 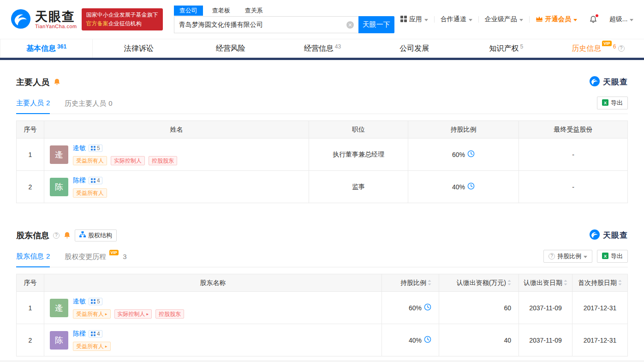 What do you see at coordinates (376, 25) in the screenshot?
I see `search-button: 天眼一下` at bounding box center [376, 25].